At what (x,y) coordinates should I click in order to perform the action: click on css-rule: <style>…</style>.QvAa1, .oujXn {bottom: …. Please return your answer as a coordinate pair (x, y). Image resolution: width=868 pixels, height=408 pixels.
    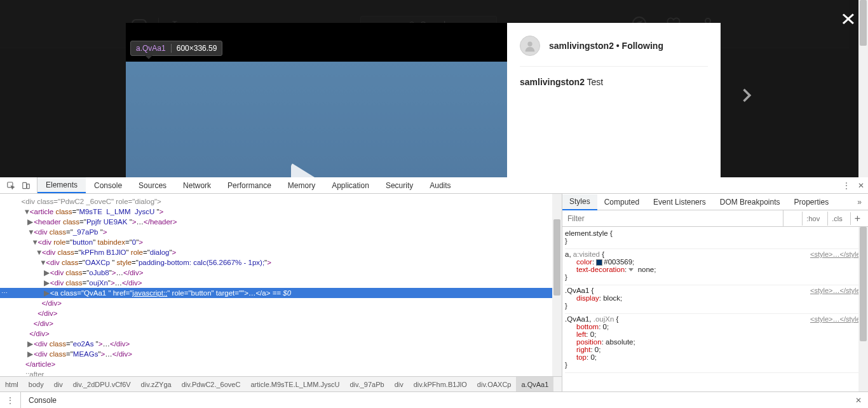
    Looking at the image, I should click on (715, 343).